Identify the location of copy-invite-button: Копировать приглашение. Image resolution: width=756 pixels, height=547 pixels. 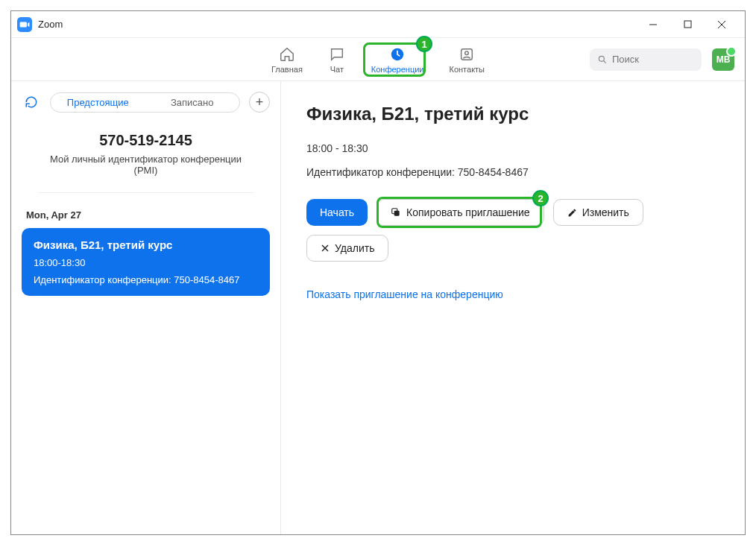
(461, 212).